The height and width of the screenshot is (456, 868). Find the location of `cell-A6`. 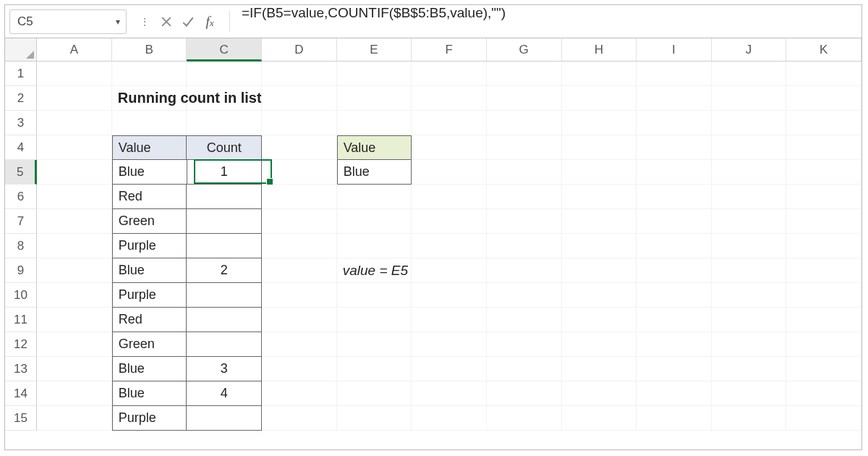

cell-A6 is located at coordinates (75, 197).